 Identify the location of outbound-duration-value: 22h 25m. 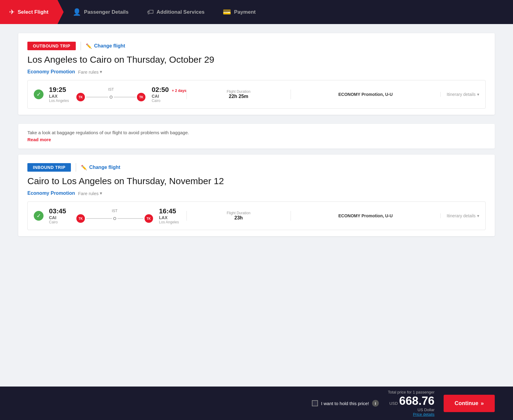
(239, 96).